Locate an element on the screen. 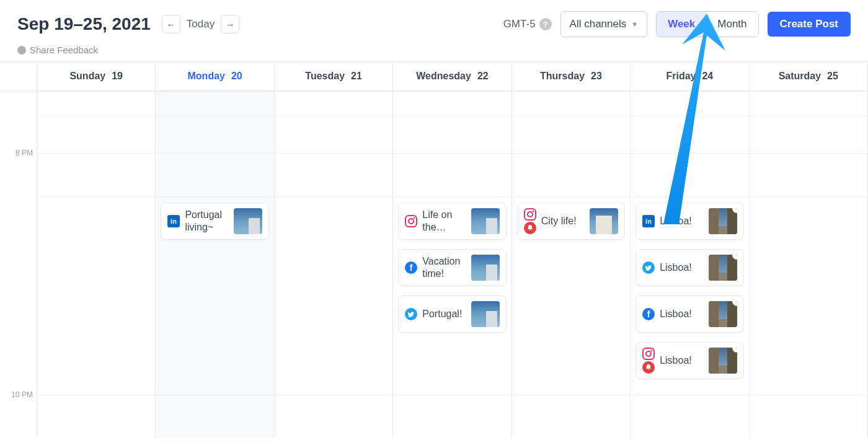 The width and height of the screenshot is (868, 443). timezone-label: GMT-5 ? is located at coordinates (528, 24).